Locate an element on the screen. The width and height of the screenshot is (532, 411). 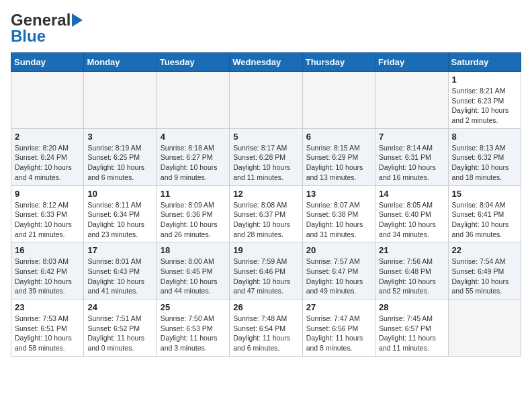
calendar-day-cell: 10Sunrise: 8:11 AM Sunset: 6:34 PM Dayli… is located at coordinates (120, 214).